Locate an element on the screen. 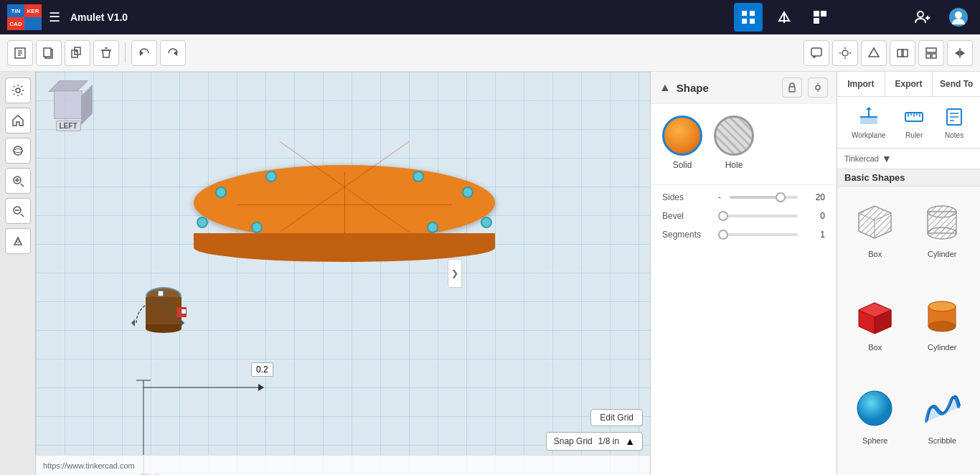 This screenshot has height=475, width=980. bevel-property: Bevel 0 is located at coordinates (743, 216).